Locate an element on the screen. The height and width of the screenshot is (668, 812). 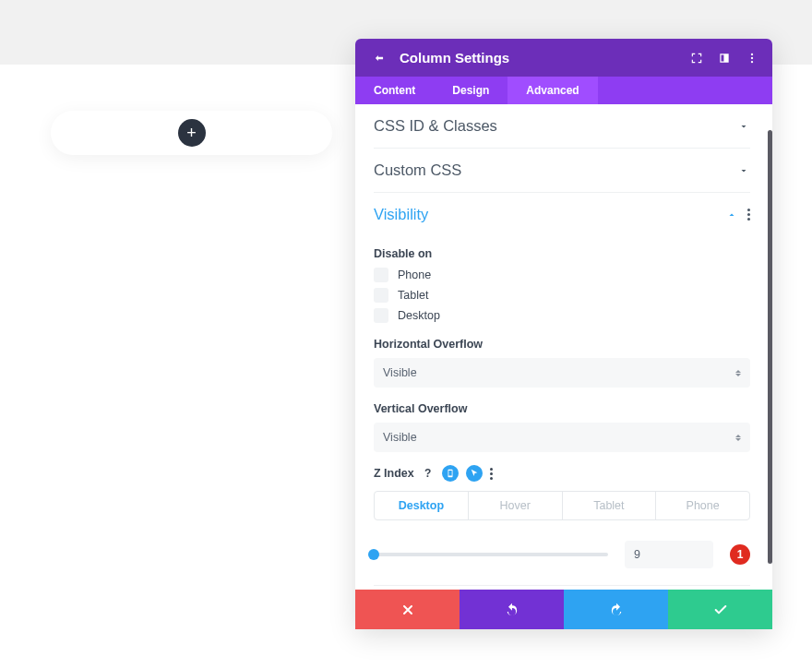
tab-design: Design is located at coordinates (471, 90).